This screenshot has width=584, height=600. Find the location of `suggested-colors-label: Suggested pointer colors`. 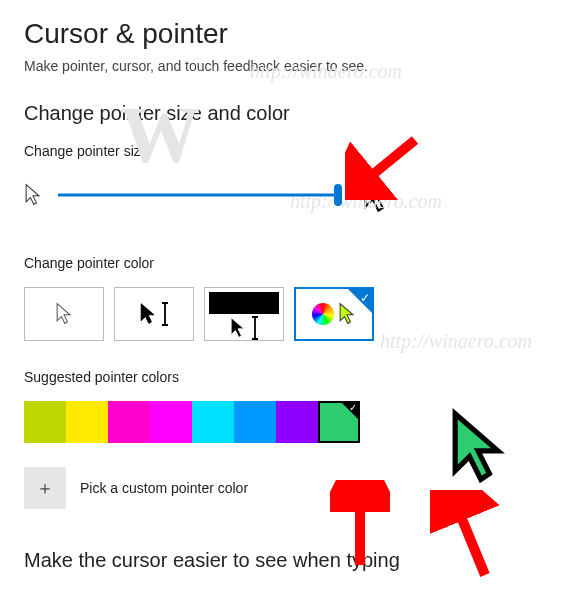

suggested-colors-label: Suggested pointer colors is located at coordinates (295, 377).